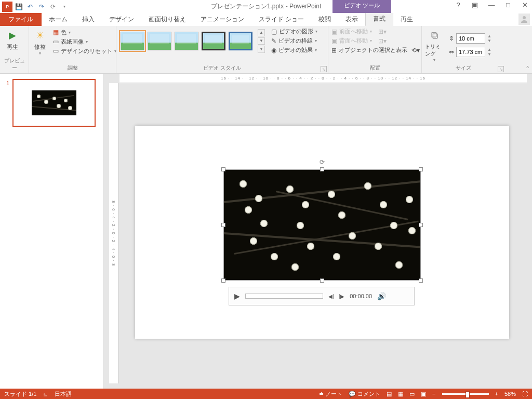 The width and height of the screenshot is (532, 399). I want to click on zoom-in-icon: +, so click(497, 394).